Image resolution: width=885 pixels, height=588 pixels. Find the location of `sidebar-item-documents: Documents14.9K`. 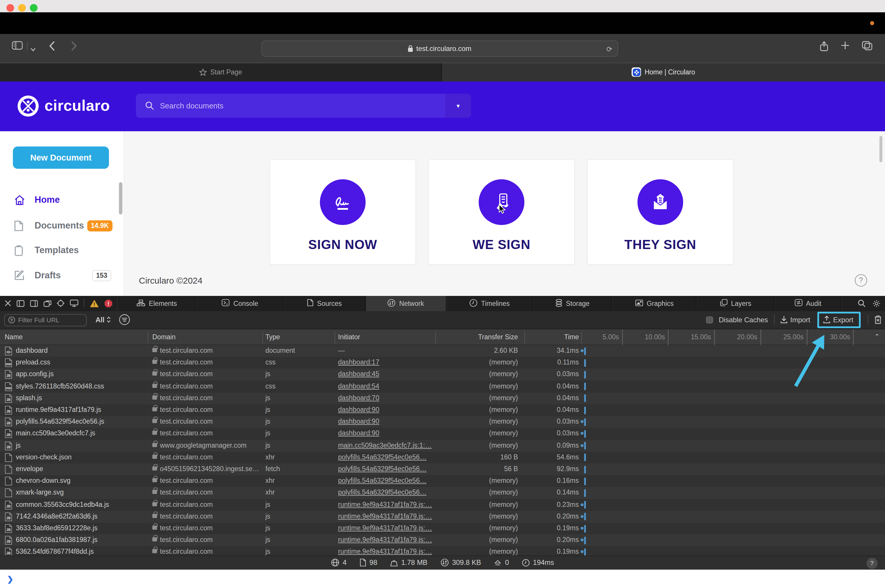

sidebar-item-documents: Documents14.9K is located at coordinates (62, 226).